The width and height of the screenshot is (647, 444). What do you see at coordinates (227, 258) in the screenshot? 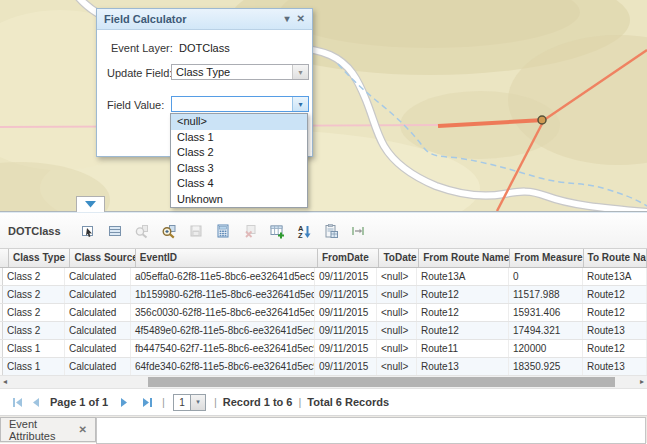
I see `column-header: EventID` at bounding box center [227, 258].